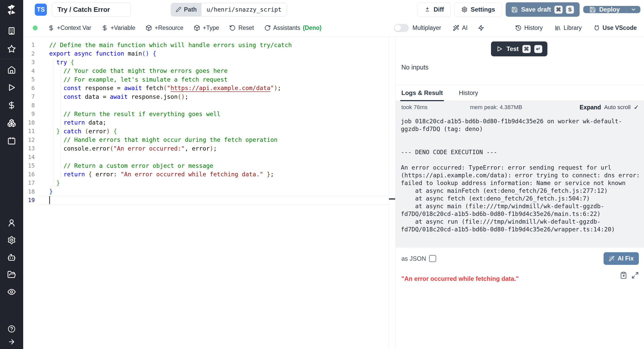 The height and width of the screenshot is (349, 644). I want to click on code-line: 10 return data;, so click(206, 123).